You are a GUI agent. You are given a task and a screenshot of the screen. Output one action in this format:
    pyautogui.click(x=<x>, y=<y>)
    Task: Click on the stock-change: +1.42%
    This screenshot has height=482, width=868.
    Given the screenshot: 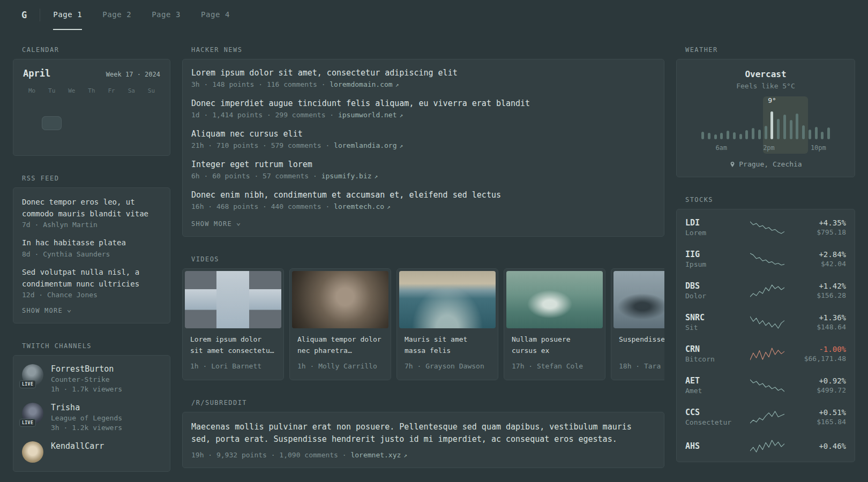 What is the action you would take?
    pyautogui.click(x=818, y=286)
    